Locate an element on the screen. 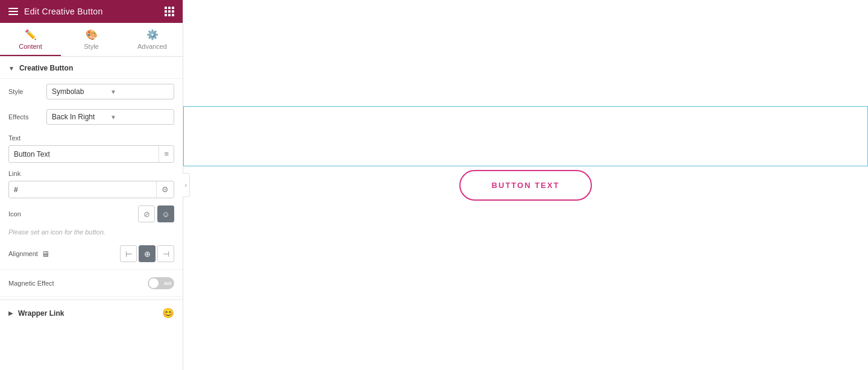 This screenshot has width=868, height=370. magnetic-effect-toggle: NO is located at coordinates (161, 283).